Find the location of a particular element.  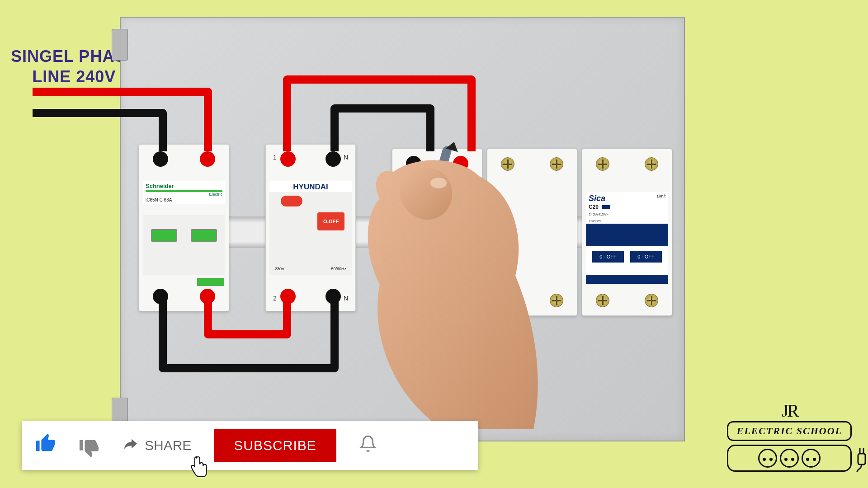

notification-bell-icon is located at coordinates (368, 446).